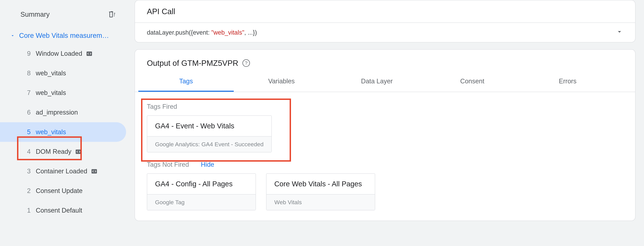  Describe the element at coordinates (26, 73) in the screenshot. I see `event-number: 8` at that location.